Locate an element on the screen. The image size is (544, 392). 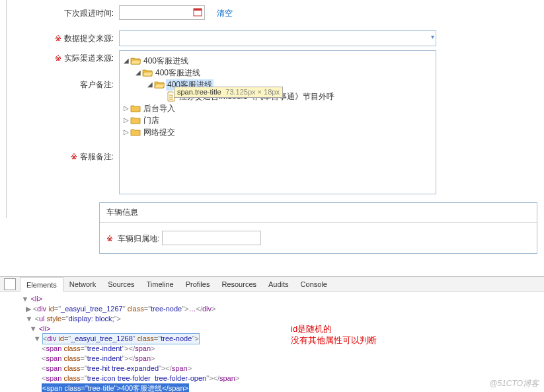
date-wrap is located at coordinates (162, 13).